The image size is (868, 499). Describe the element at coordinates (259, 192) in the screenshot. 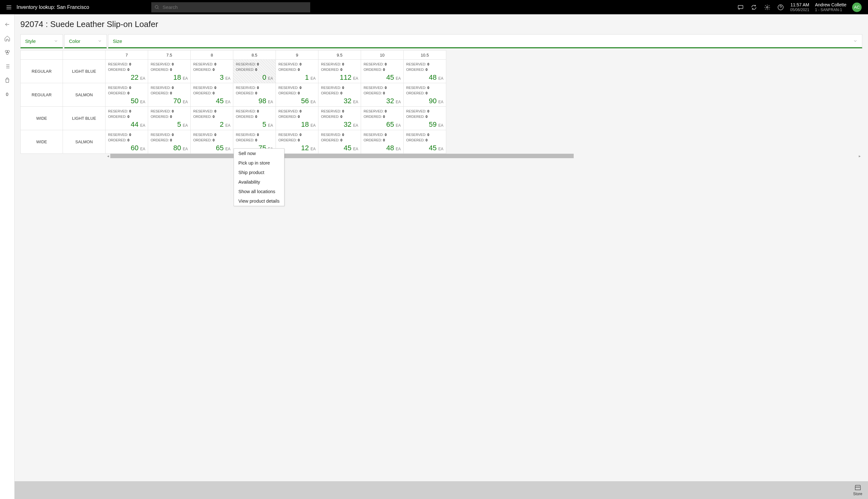

I see `context-menu-item: Show all locations` at that location.